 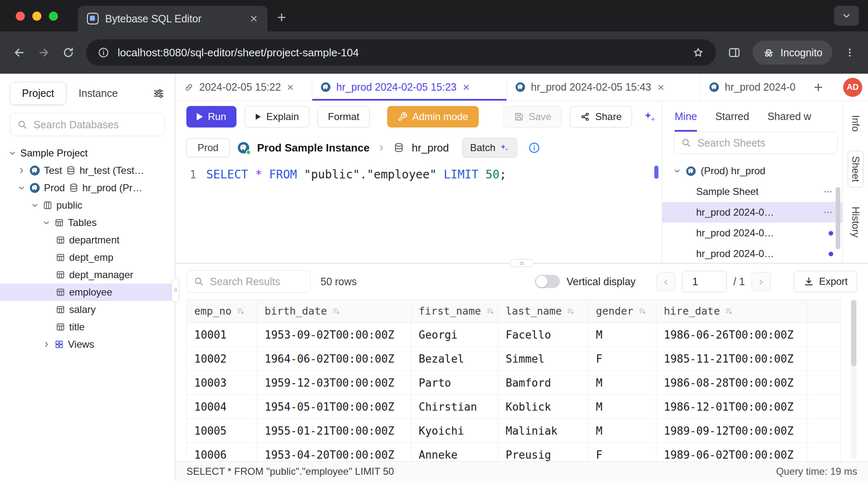 What do you see at coordinates (534, 148) in the screenshot?
I see `info-icon` at bounding box center [534, 148].